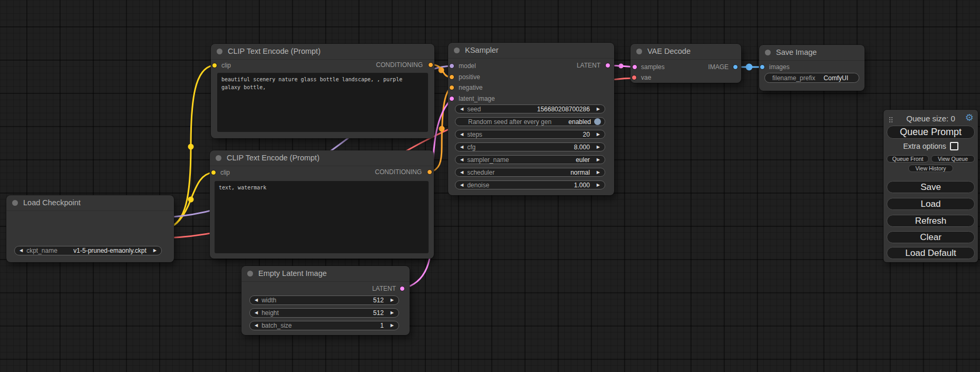  I want to click on widget-label: scheduler, so click(481, 173).